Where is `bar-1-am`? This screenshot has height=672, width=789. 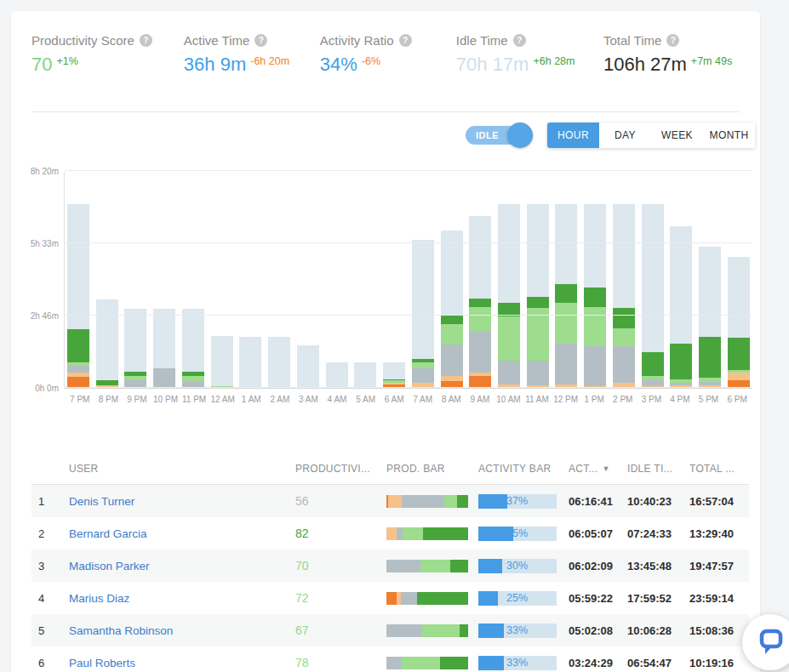
bar-1-am is located at coordinates (250, 362).